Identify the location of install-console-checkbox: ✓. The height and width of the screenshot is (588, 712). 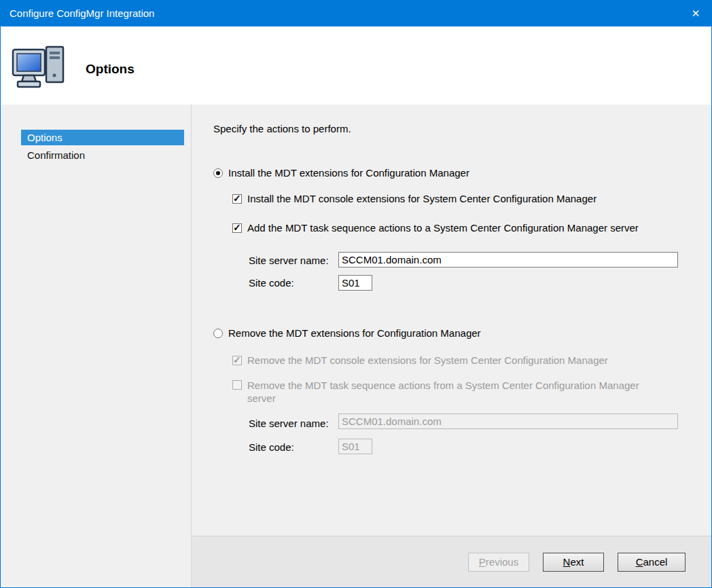
(237, 199).